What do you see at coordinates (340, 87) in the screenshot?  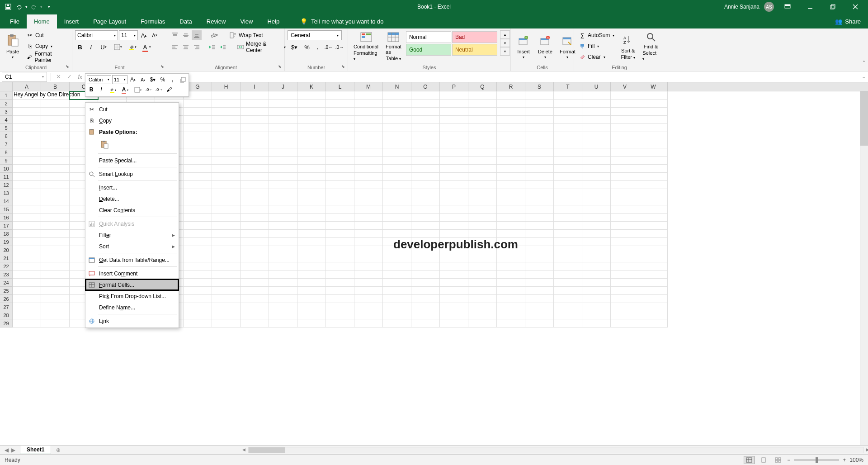 I see `column-header: L` at bounding box center [340, 87].